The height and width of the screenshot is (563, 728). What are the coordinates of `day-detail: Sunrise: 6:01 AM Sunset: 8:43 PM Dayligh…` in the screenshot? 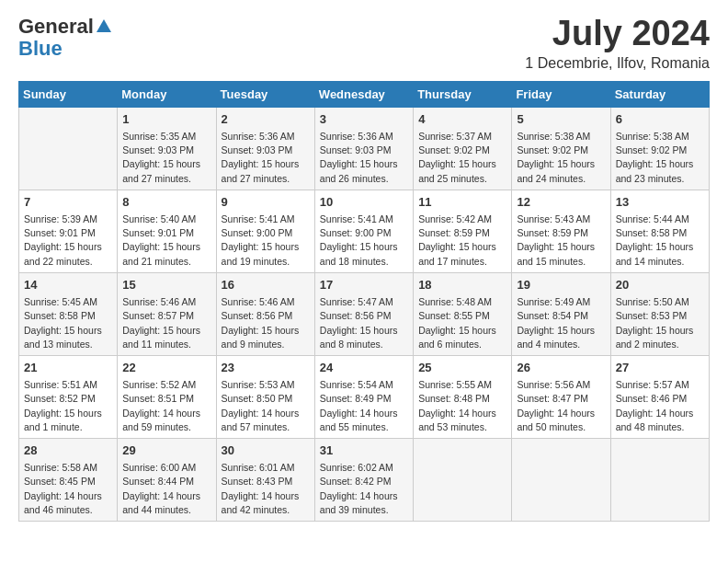 It's located at (266, 489).